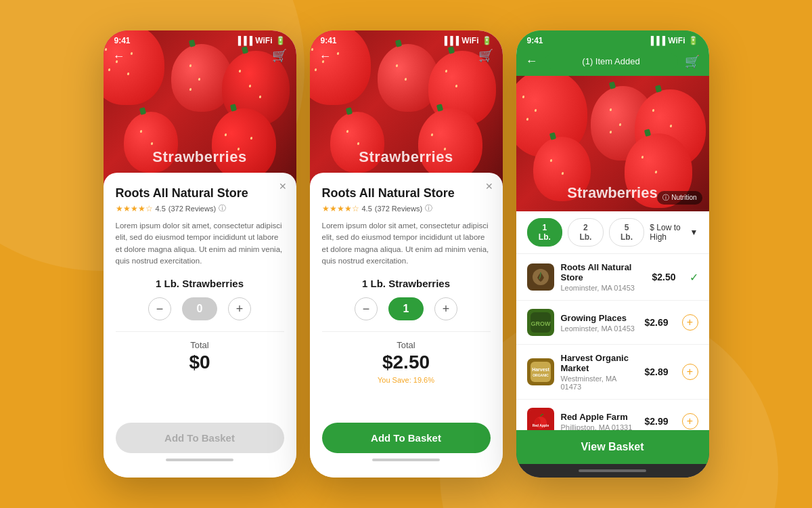 This screenshot has height=508, width=812. Describe the element at coordinates (119, 57) in the screenshot. I see `phone1-back-button: ←` at that location.